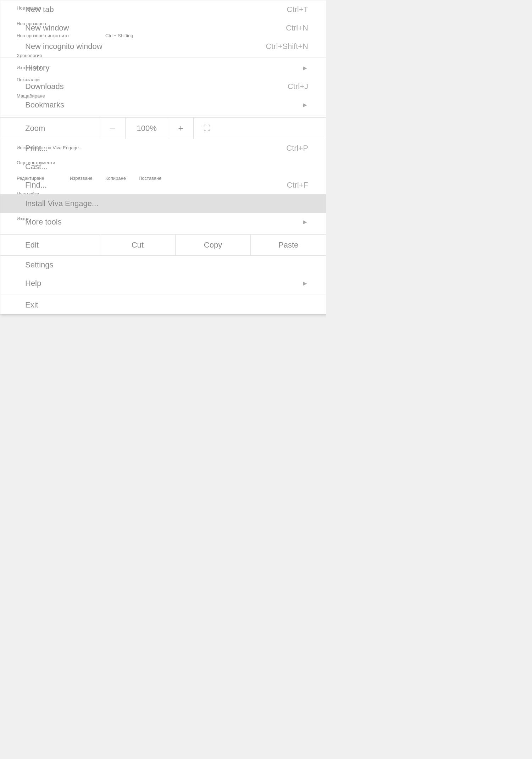 Image resolution: width=532 pixels, height=759 pixels. What do you see at coordinates (163, 68) in the screenshot?
I see `menu-item-history: History ►` at bounding box center [163, 68].